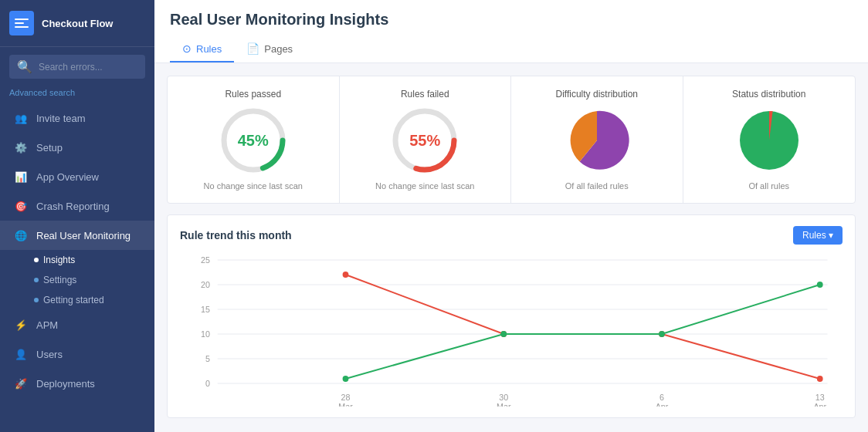  Describe the element at coordinates (68, 177) in the screenshot. I see `sidebar-label-app-overview: App Overview` at that location.